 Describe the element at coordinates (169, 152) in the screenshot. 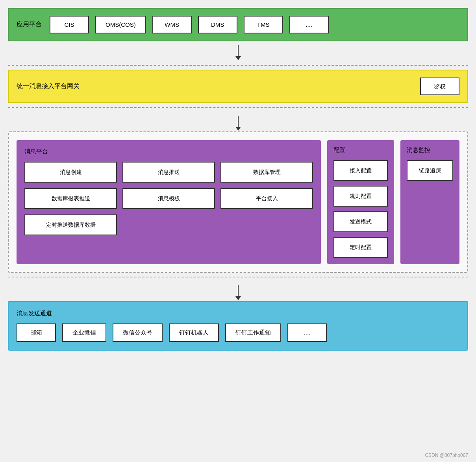

I see `msg-platform-label: 消息平台` at that location.